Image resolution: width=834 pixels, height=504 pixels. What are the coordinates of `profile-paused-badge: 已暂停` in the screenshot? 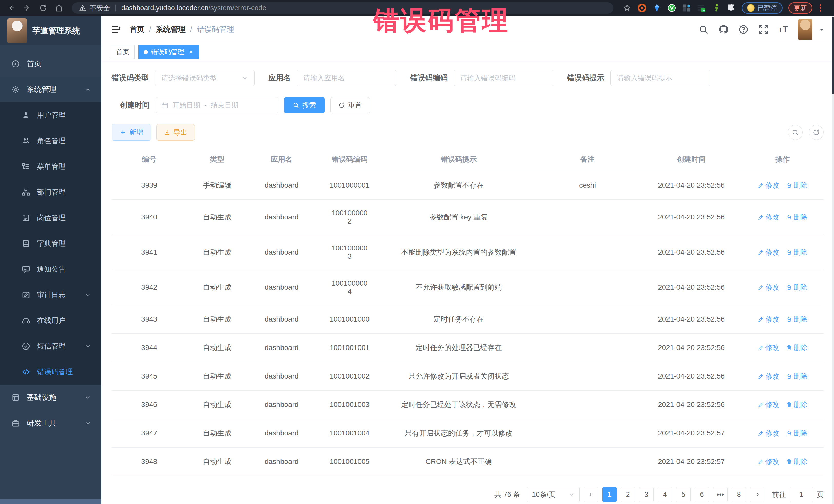 It's located at (762, 8).